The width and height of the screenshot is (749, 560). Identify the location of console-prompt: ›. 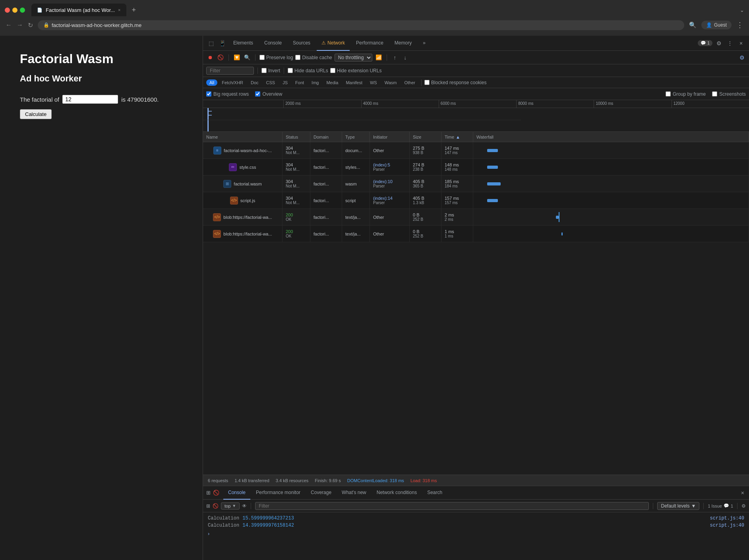
(476, 534).